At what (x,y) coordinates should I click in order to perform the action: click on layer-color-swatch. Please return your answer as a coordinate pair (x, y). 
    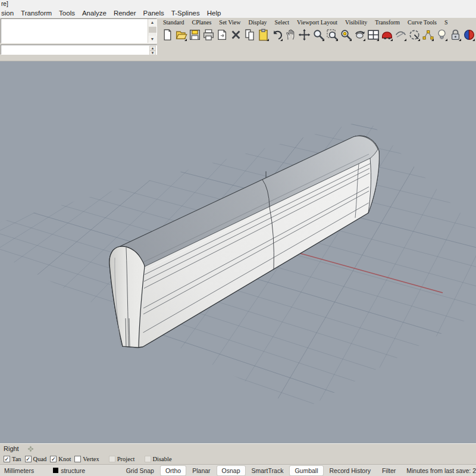
    Looking at the image, I should click on (56, 470).